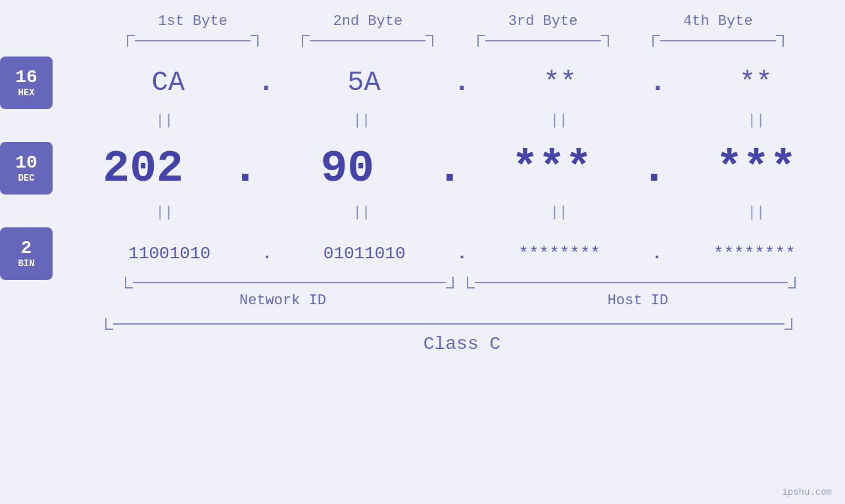  What do you see at coordinates (543, 41) in the screenshot?
I see `bracket-byte3` at bounding box center [543, 41].